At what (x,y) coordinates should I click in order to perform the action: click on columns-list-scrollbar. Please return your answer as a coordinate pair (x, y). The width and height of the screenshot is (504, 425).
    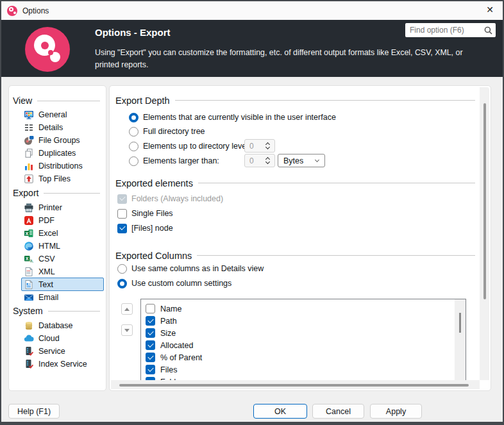
    Looking at the image, I should click on (460, 340).